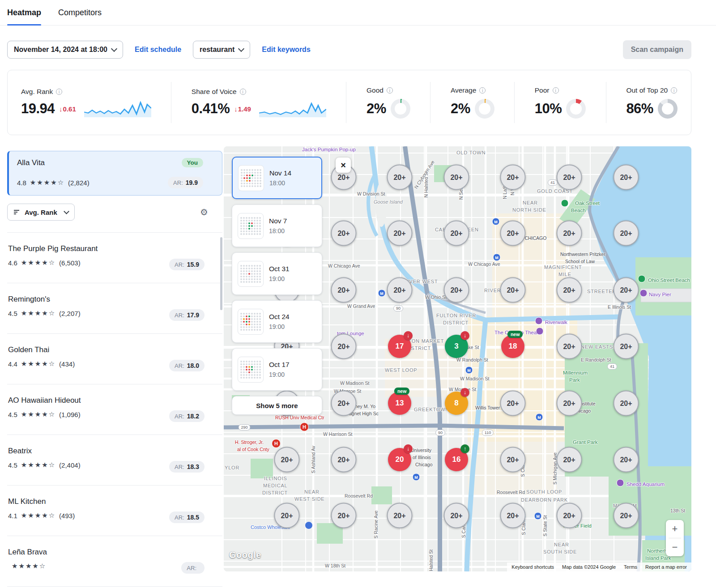 The height and width of the screenshot is (588, 716). Describe the element at coordinates (17, 212) in the screenshot. I see `sort-icon` at that location.